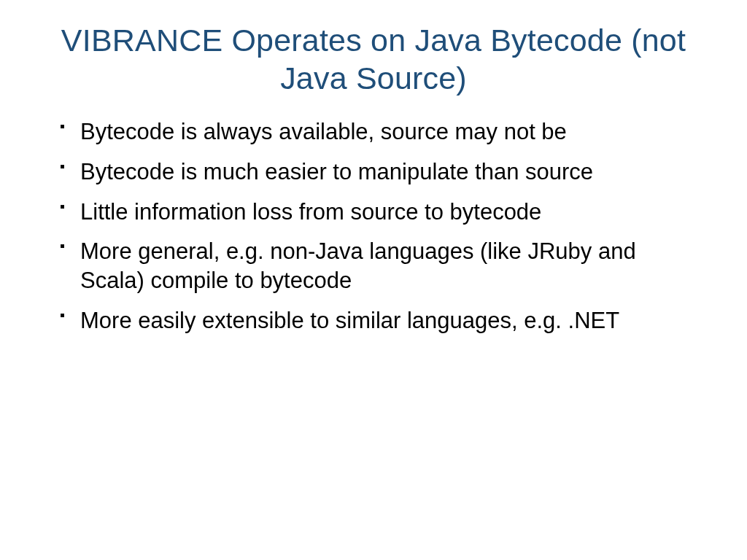 Image resolution: width=747 pixels, height=560 pixels. Describe the element at coordinates (382, 265) in the screenshot. I see `bullet-item: More general, e.g. non-Java languages (l…` at that location.